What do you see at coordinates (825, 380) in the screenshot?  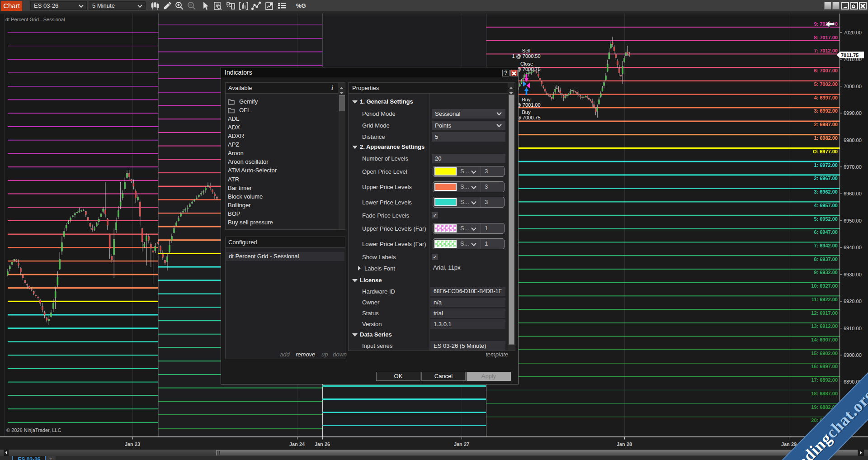 I see `svg-text: 17: 6892.00` at bounding box center [825, 380].